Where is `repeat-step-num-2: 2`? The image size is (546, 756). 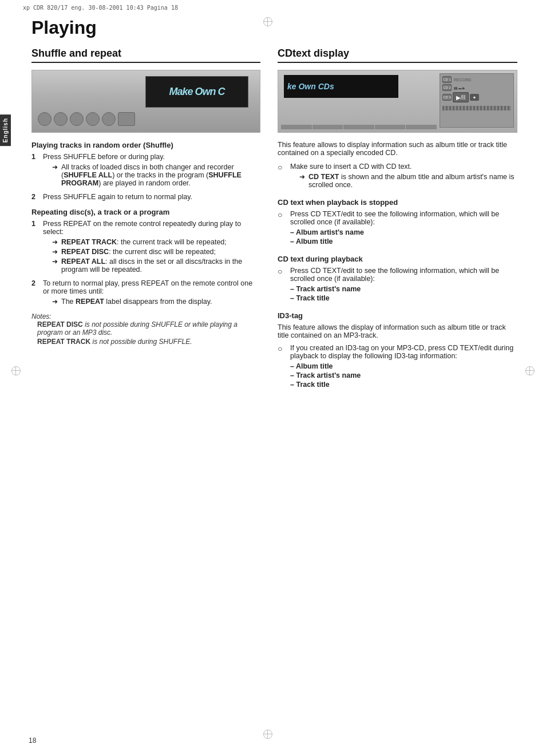 repeat-step-num-2: 2 is located at coordinates (35, 283).